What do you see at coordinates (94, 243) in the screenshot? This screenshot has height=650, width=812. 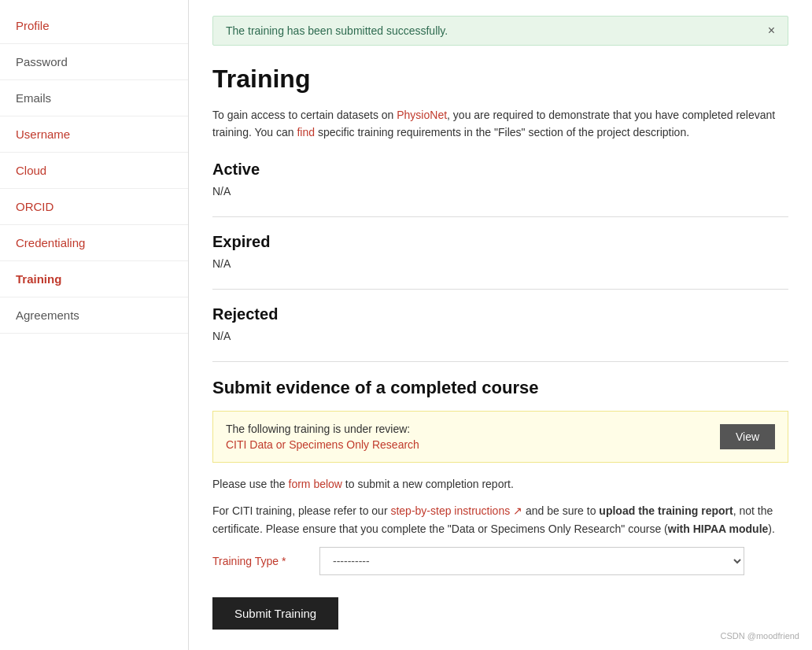 I see `sidebar-item-credentialing: Credentialing` at bounding box center [94, 243].